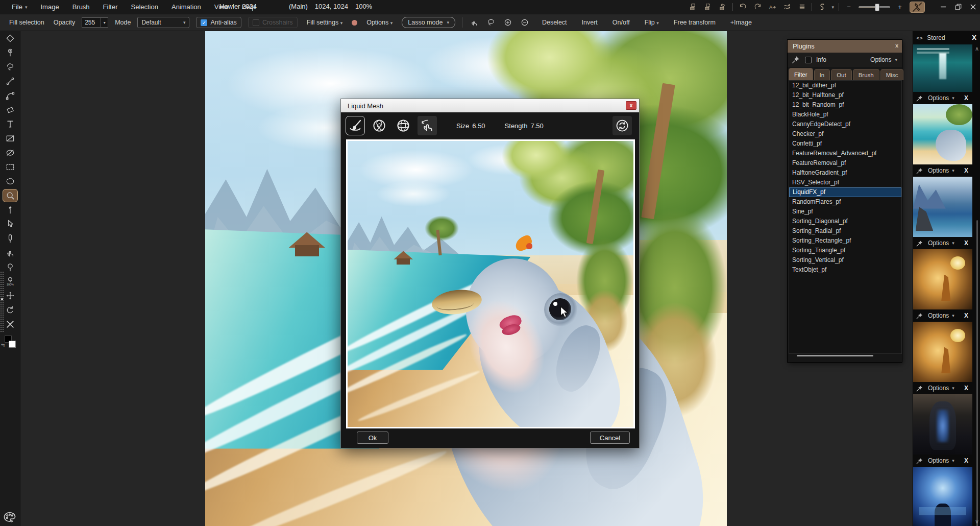 Image resolution: width=980 pixels, height=526 pixels. I want to click on plugins-horizontal-scrollbar, so click(835, 355).